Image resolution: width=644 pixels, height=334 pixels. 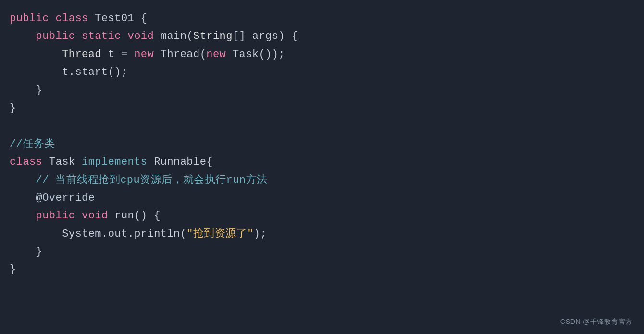 I want to click on code-token: Thread, so click(x=82, y=55).